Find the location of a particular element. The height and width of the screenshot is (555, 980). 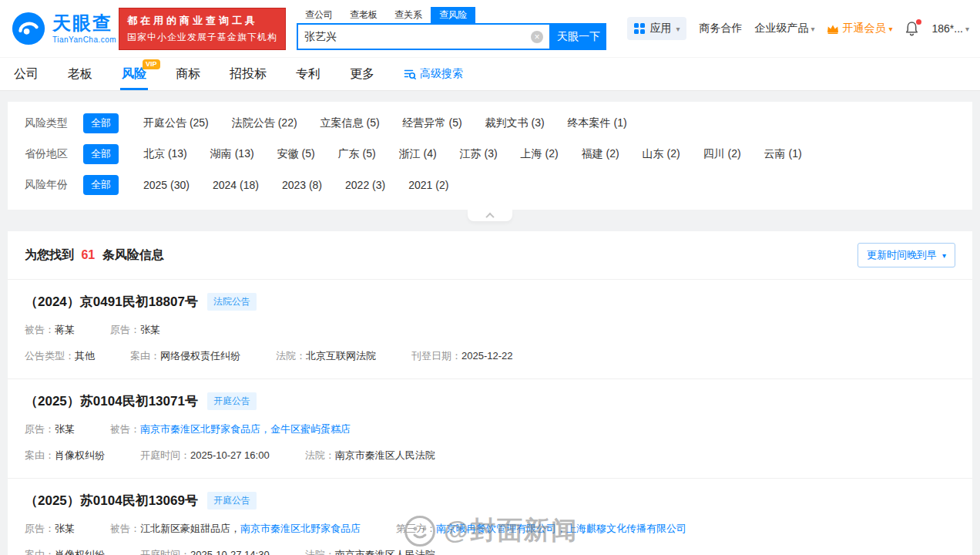

field-hearing-time: 开庭时间：2025-10-27 14:30 is located at coordinates (205, 552).